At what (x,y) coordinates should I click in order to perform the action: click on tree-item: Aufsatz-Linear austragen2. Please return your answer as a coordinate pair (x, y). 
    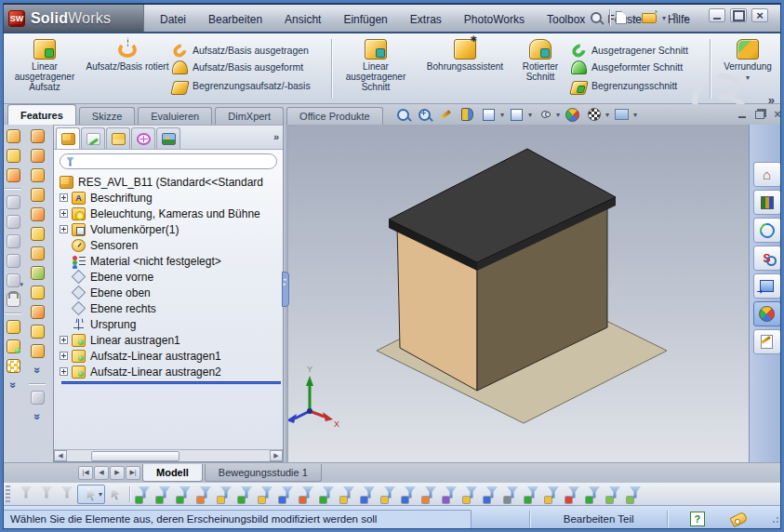
    Looking at the image, I should click on (171, 372).